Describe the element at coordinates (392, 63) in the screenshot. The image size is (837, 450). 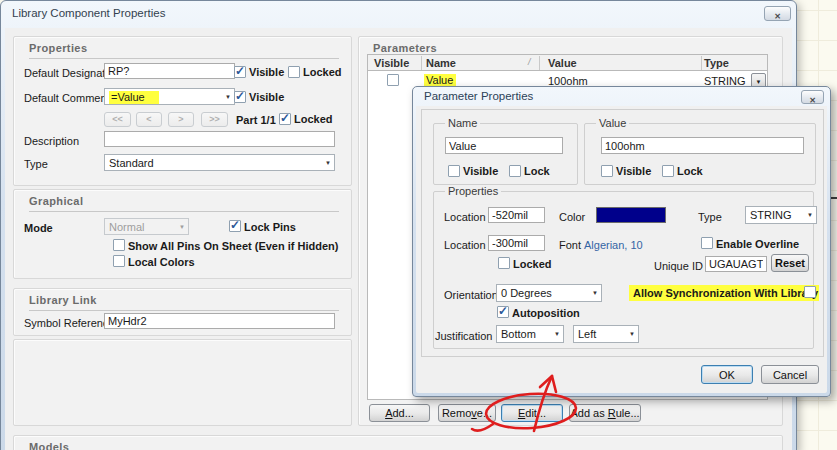
I see `col-header-visible: Visible` at that location.